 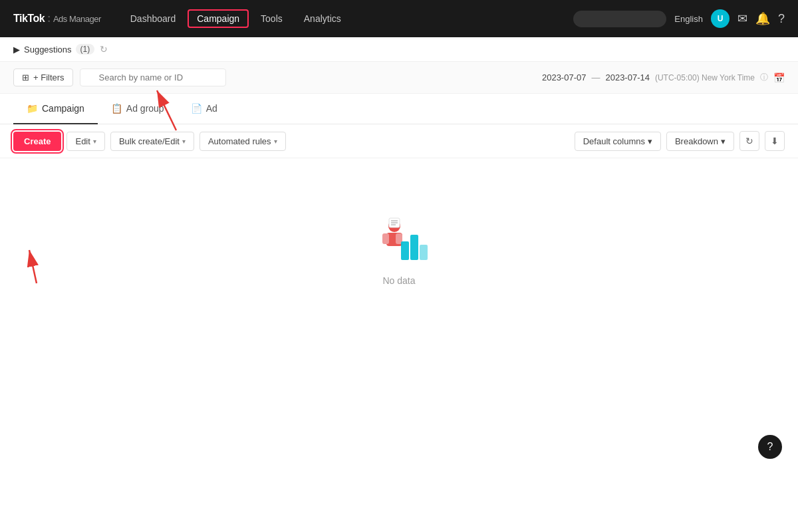 What do you see at coordinates (618, 141) in the screenshot?
I see `default-columns-button: Default columns ▾` at bounding box center [618, 141].